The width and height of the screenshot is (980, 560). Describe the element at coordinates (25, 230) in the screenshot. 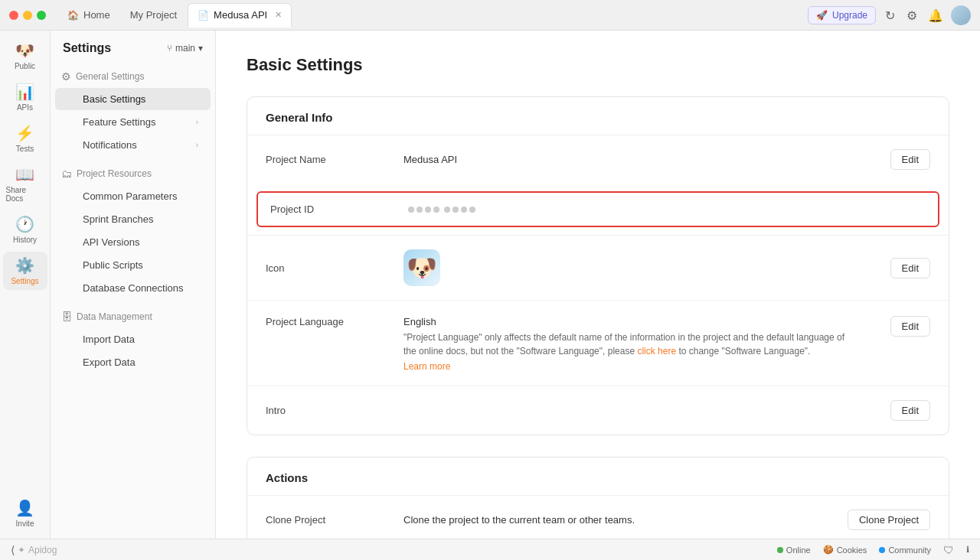

I see `sidebar-item-history: 🕐 History` at that location.